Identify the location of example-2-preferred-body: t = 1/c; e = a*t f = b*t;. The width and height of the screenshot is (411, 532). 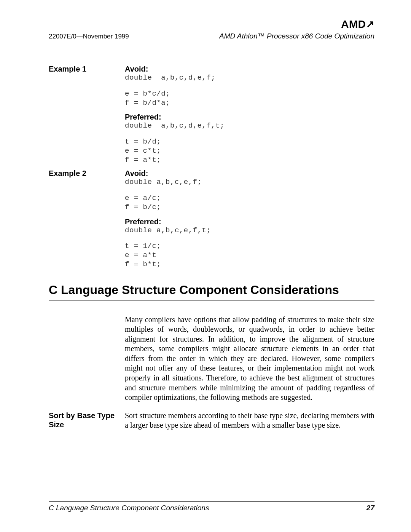
(250, 255).